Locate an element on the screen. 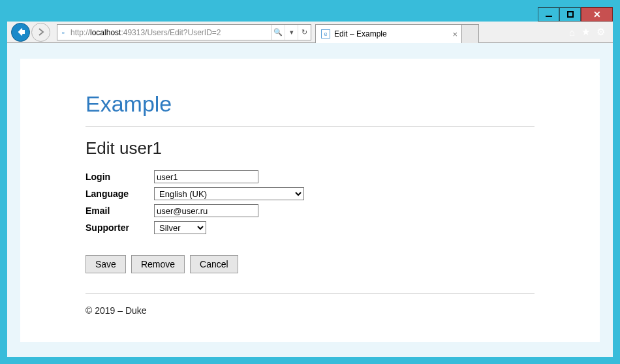 The image size is (620, 364). page-heading: Edit user1 is located at coordinates (310, 149).